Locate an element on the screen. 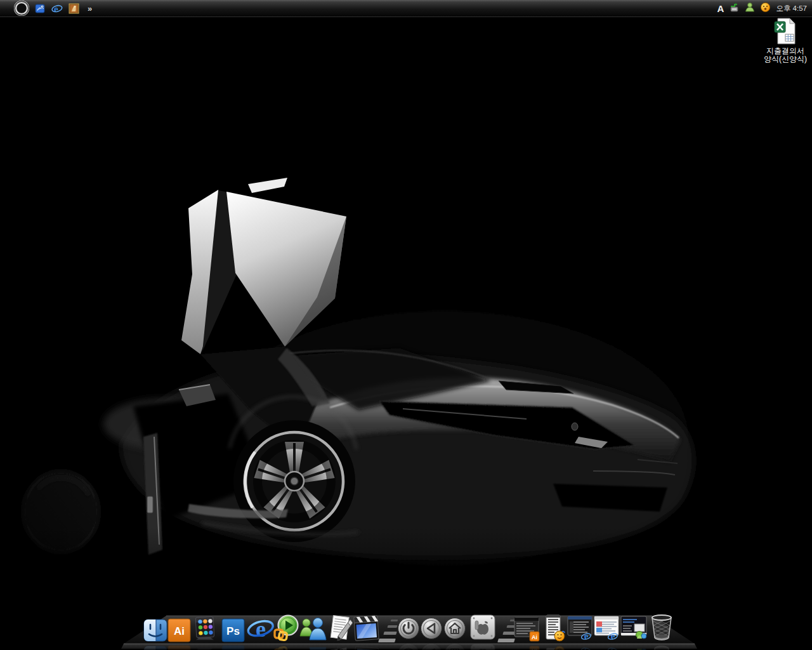 The image size is (812, 650). safely-remove-hardware-icon is located at coordinates (735, 9).